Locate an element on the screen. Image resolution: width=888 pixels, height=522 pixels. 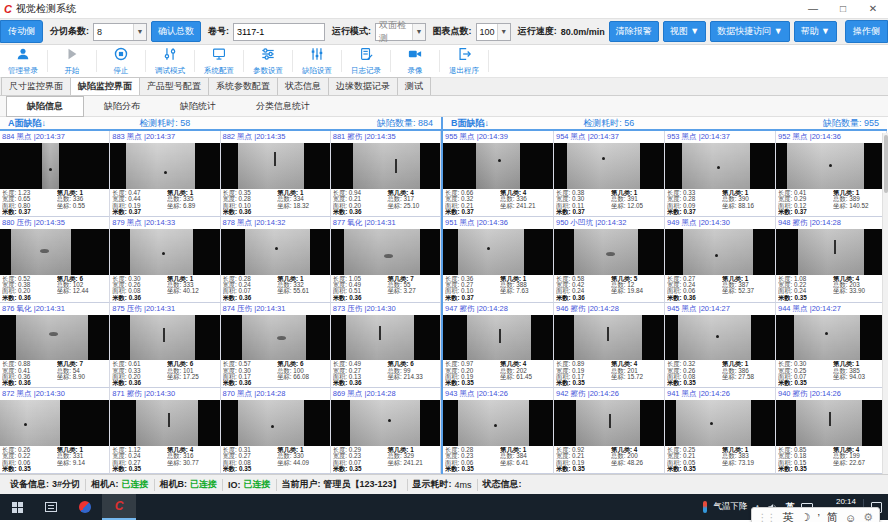
defect-info: 长度: 0.36宽度: 0.27面积: 0.10米数: 0.37第几类: 1总数… is located at coordinates (498, 288).